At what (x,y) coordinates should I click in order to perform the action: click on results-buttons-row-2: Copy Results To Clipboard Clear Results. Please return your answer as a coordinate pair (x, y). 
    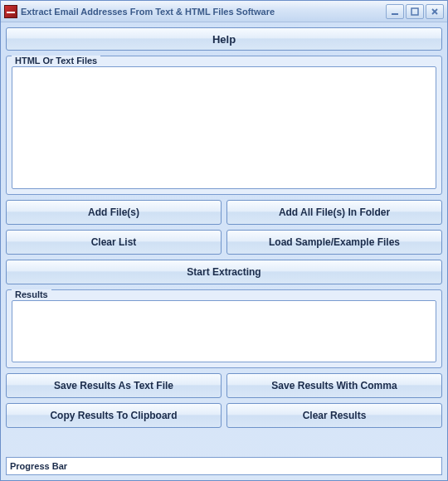
    Looking at the image, I should click on (224, 415).